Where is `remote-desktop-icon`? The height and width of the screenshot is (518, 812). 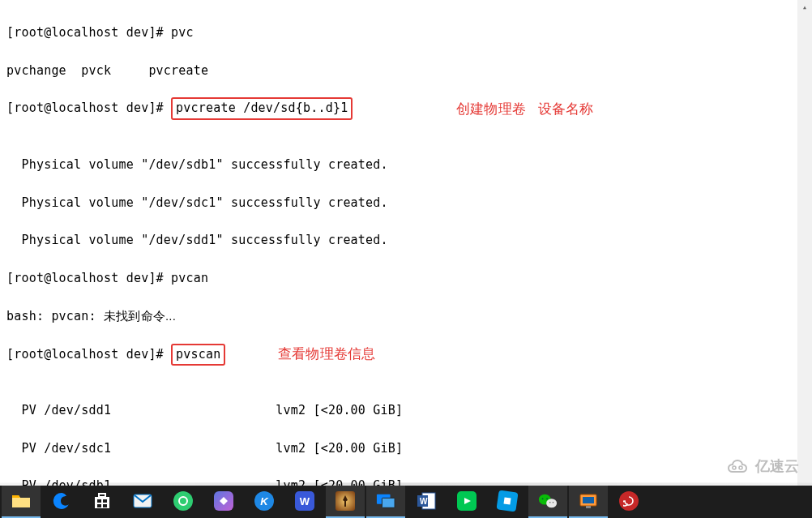 remote-desktop-icon is located at coordinates (386, 502).